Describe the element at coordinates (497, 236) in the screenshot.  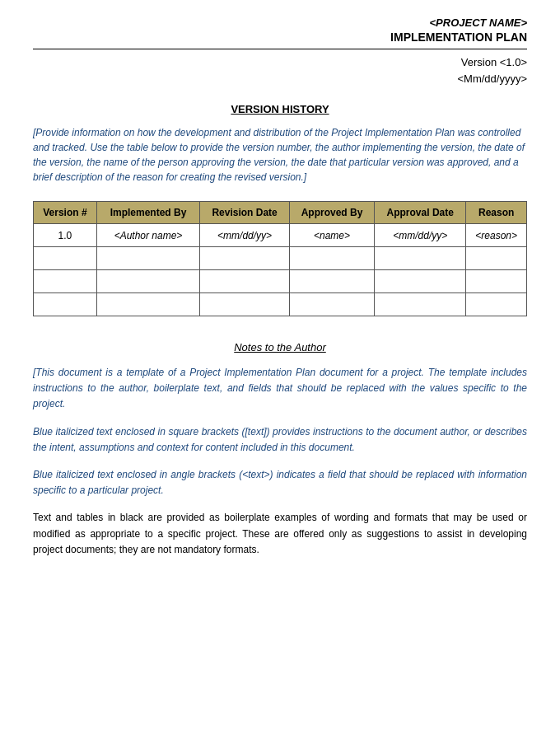
I see `table-cell-0-5: <reason>` at that location.